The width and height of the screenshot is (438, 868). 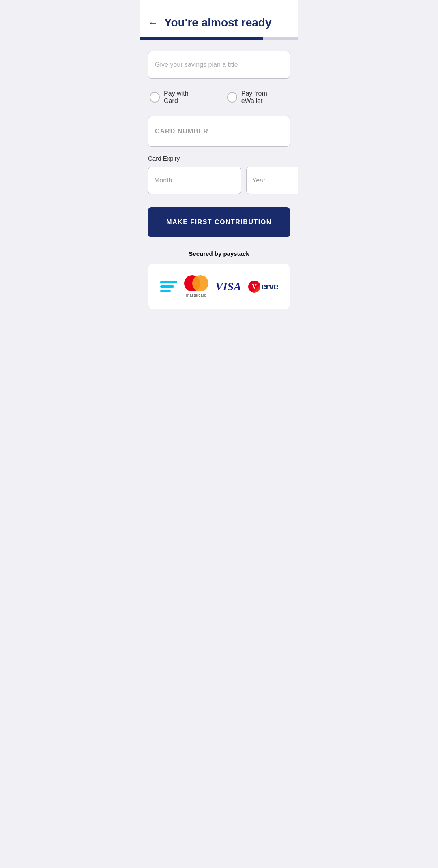 I want to click on back-button: ←, so click(x=153, y=23).